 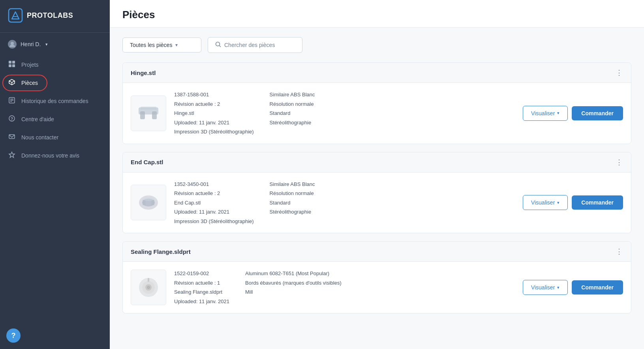 I want to click on part-card-header: Sealing Flange.sldprt ⋮, so click(x=377, y=252).